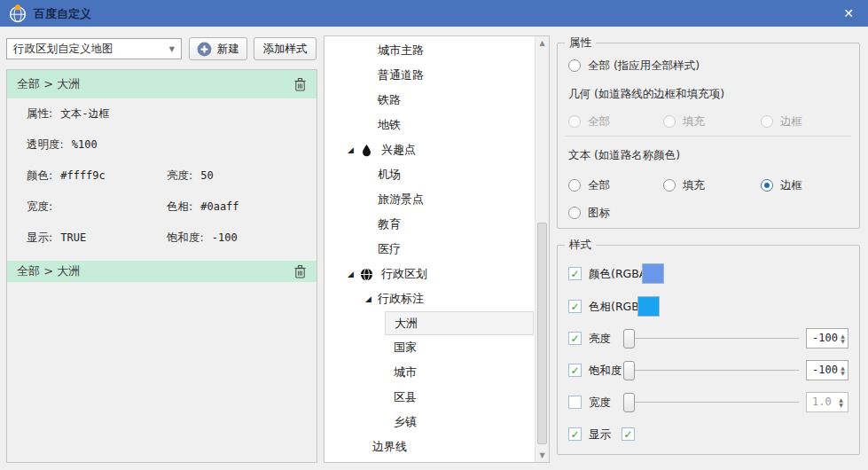 The height and width of the screenshot is (470, 868). What do you see at coordinates (599, 122) in the screenshot?
I see `radio-label: 全部` at bounding box center [599, 122].